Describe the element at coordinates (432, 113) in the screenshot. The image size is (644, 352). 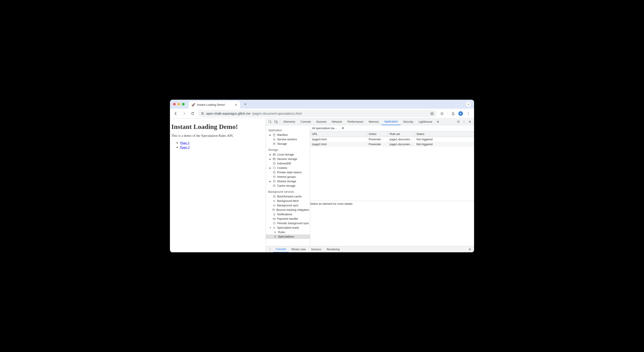
I see `bookmark-button` at that location.